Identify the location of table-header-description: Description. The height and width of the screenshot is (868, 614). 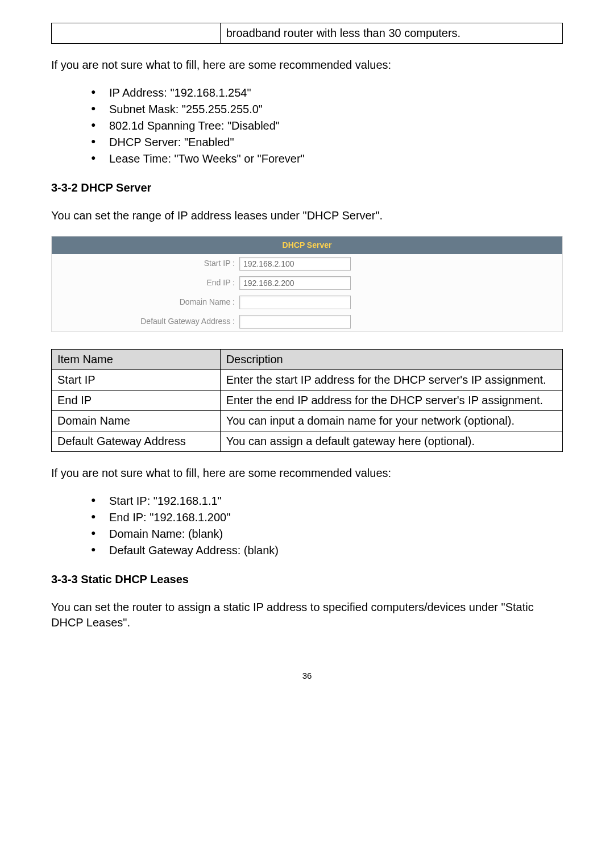
(391, 359).